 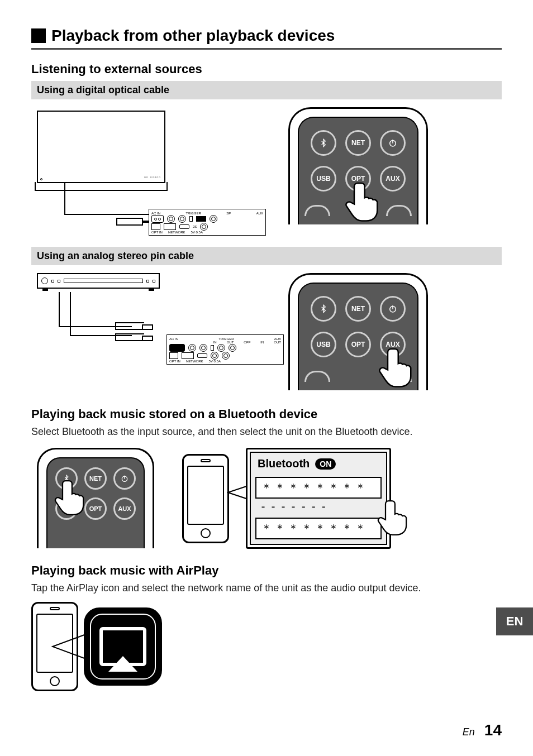 I want to click on optical-plug-icon, so click(x=130, y=222).